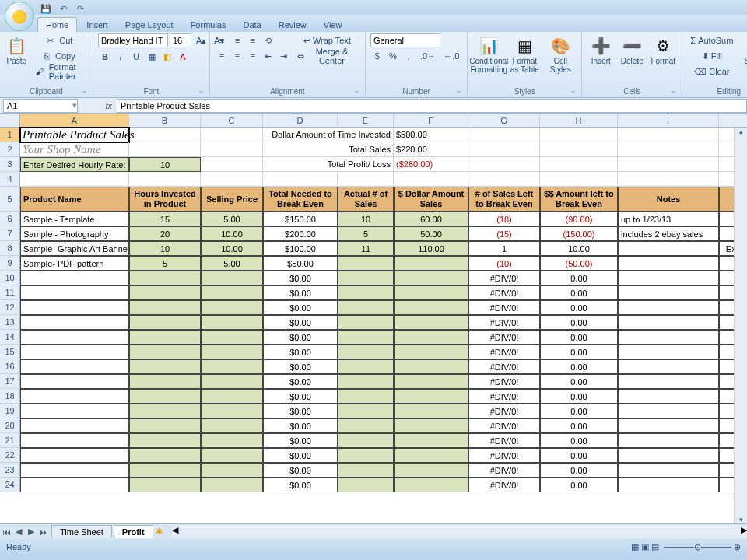 The height and width of the screenshot is (560, 747). Describe the element at coordinates (10, 165) in the screenshot. I see `row-header-3: 3` at that location.